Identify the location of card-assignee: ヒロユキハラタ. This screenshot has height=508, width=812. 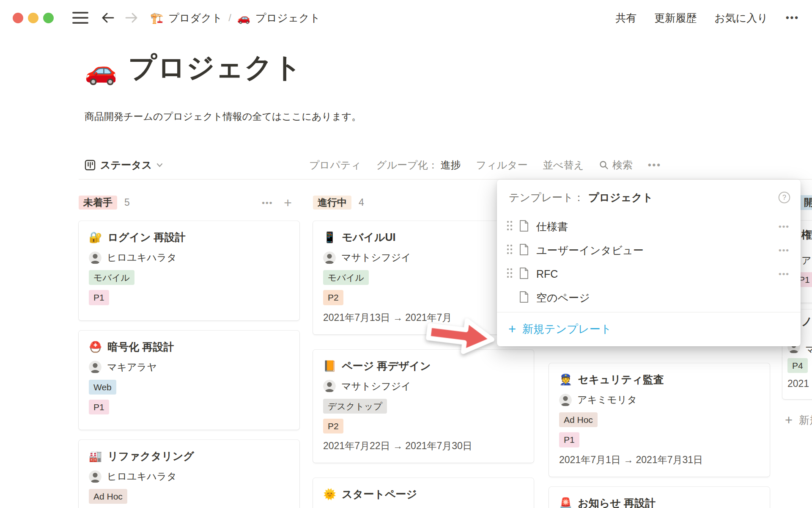
(142, 257).